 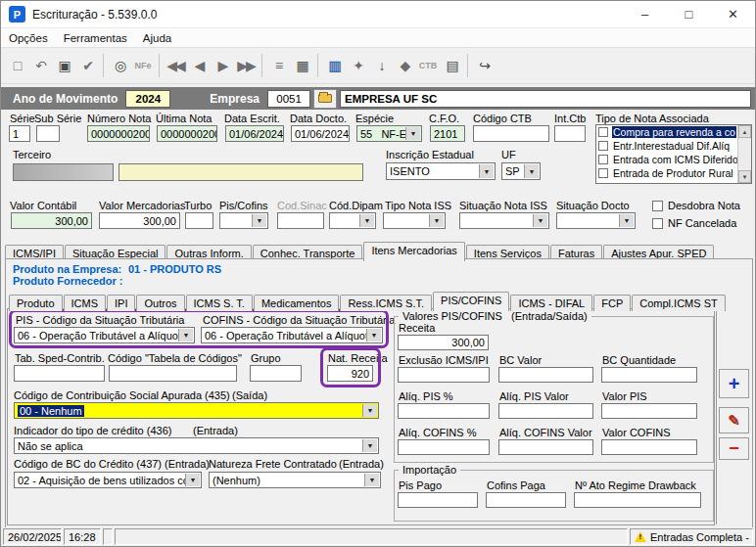 I want to click on int-ctb-field, so click(x=570, y=133).